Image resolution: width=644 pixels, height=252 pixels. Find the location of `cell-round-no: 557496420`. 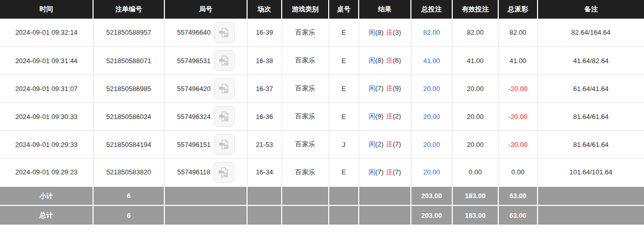

cell-round-no: 557496420 is located at coordinates (206, 88).